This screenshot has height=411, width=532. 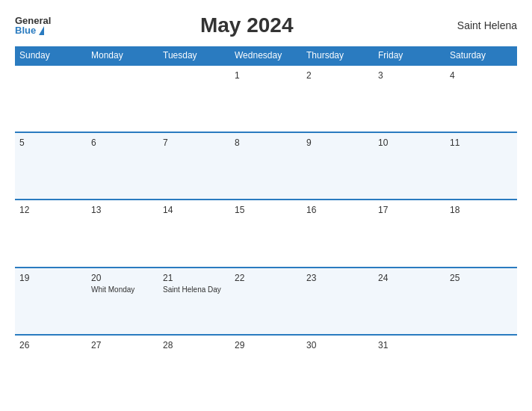 I want to click on day-number: 26, so click(x=51, y=345).